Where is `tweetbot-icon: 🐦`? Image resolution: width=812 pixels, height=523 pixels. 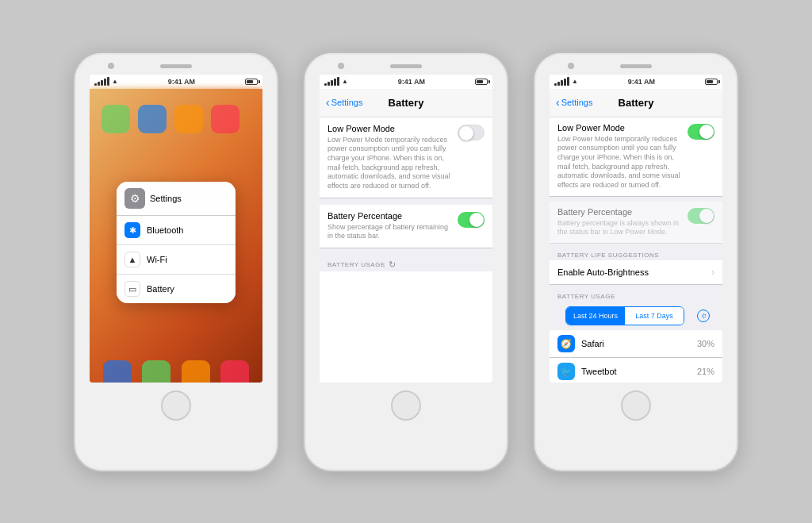 tweetbot-icon: 🐦 is located at coordinates (566, 371).